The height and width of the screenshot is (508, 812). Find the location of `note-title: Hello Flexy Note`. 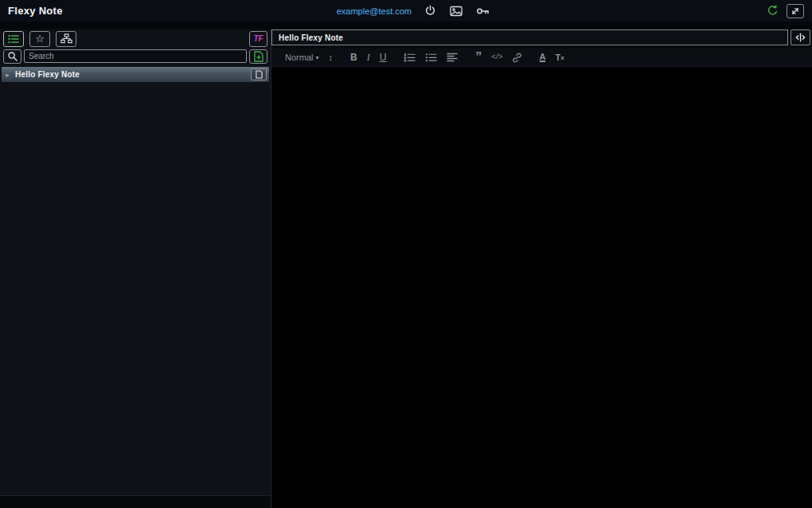

note-title: Hello Flexy Note is located at coordinates (131, 75).